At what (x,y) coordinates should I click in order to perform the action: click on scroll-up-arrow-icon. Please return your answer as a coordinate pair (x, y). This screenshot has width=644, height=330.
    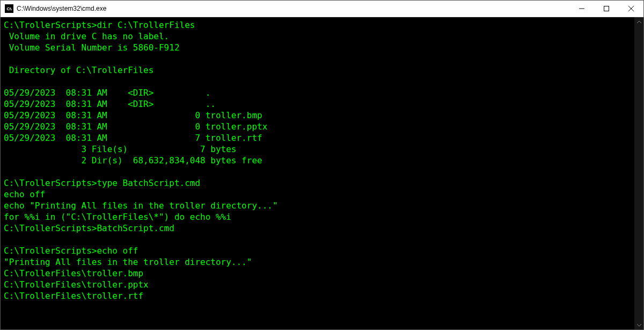
    Looking at the image, I should click on (639, 21).